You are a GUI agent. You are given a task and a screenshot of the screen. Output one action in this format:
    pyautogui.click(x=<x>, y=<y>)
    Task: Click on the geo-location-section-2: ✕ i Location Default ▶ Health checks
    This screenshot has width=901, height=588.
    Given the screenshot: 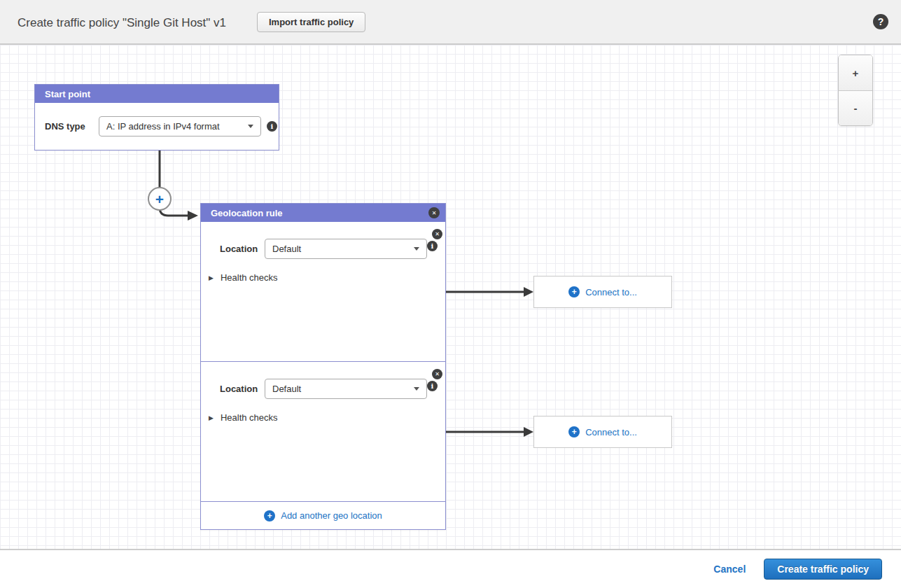 What is the action you would take?
    pyautogui.click(x=323, y=431)
    